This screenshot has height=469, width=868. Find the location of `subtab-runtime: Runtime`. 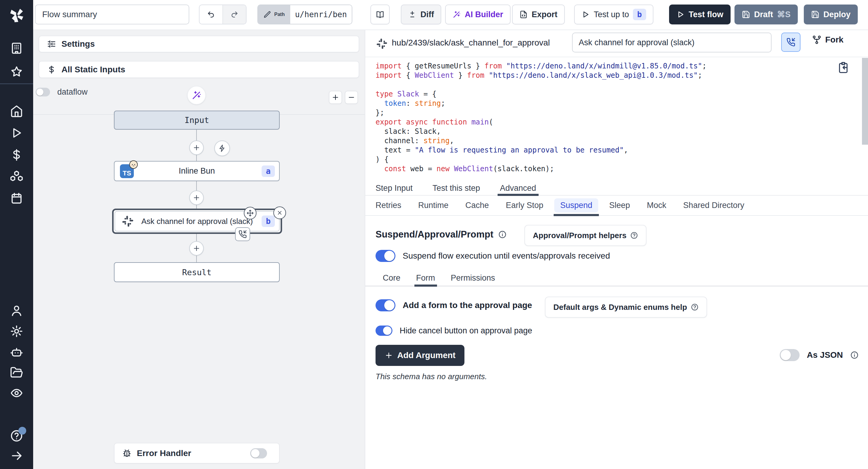

subtab-runtime: Runtime is located at coordinates (433, 206).